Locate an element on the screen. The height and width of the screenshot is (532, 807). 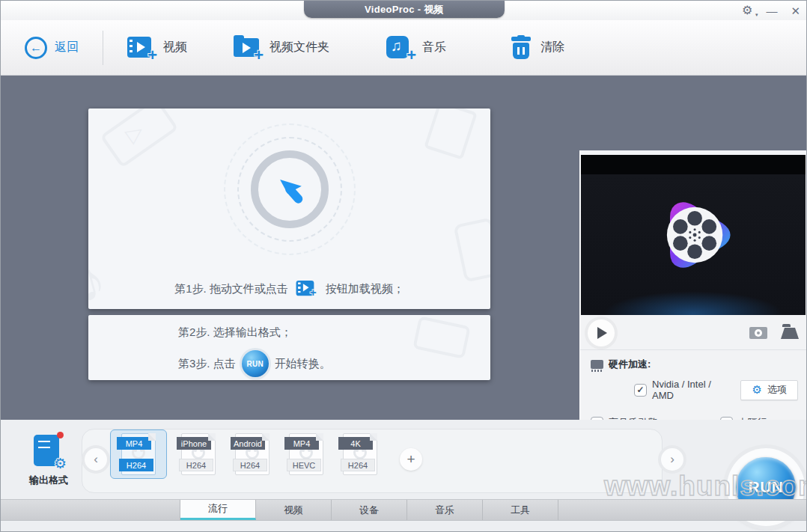
steps-card: 第2步. 选择输出格式； 第3步. 点击 RUN 开始转换。 is located at coordinates (289, 347).